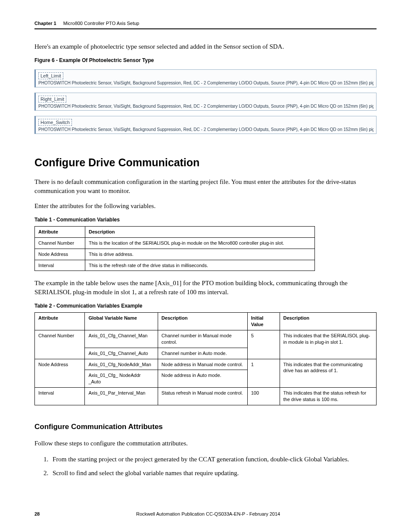 The height and width of the screenshot is (532, 411). What do you see at coordinates (53, 99) in the screenshot?
I see `sensor-label: Right_Limit` at bounding box center [53, 99].